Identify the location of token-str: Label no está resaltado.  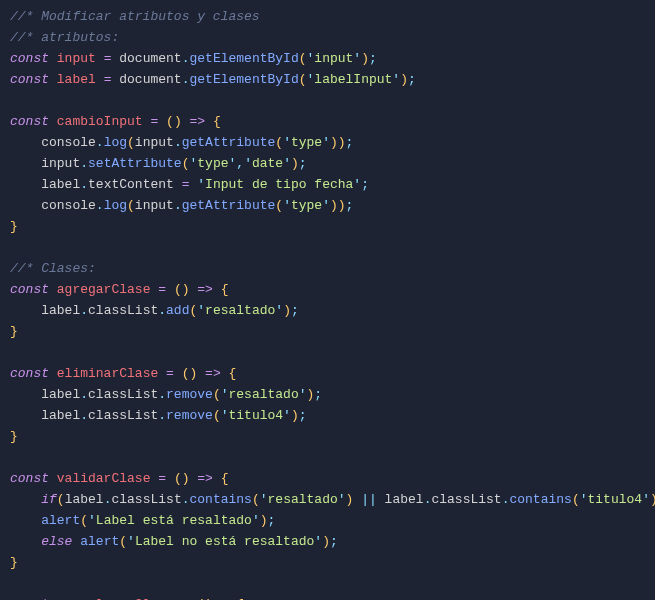
(224, 542).